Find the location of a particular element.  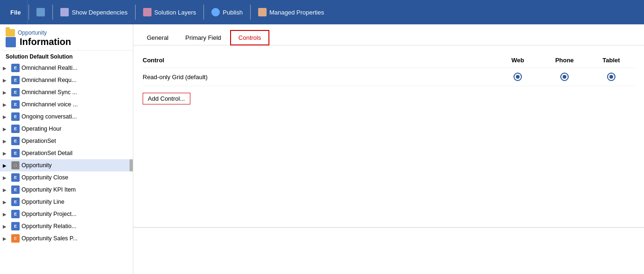

entity-icon-gray: □ is located at coordinates (15, 165).